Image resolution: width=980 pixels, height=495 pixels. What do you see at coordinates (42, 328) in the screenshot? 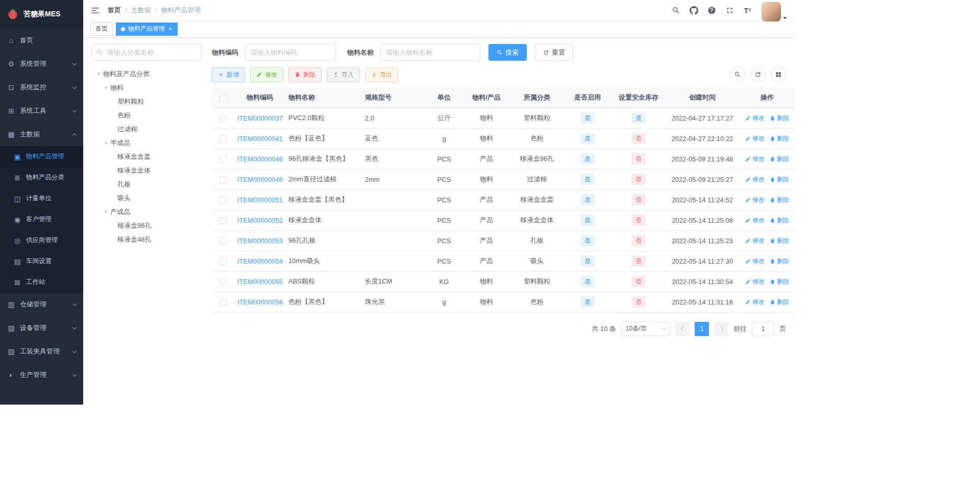
I see `sidebar-item: ▧设备管理` at bounding box center [42, 328].